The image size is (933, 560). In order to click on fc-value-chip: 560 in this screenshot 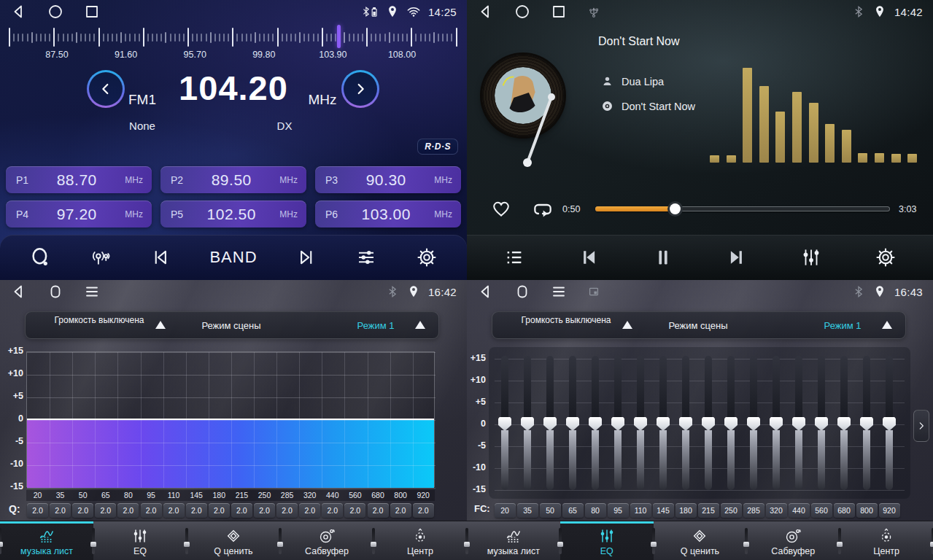, I will do `click(821, 510)`.